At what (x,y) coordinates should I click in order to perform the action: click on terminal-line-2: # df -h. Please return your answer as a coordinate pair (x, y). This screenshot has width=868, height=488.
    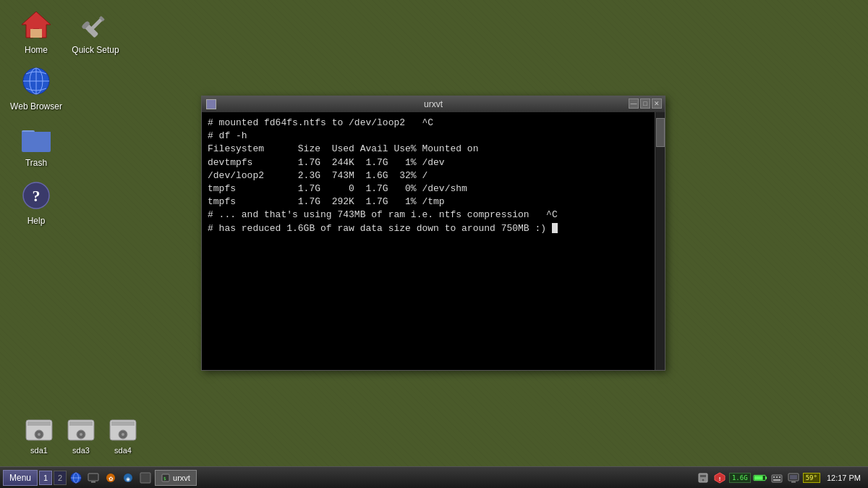
    Looking at the image, I should click on (428, 136).